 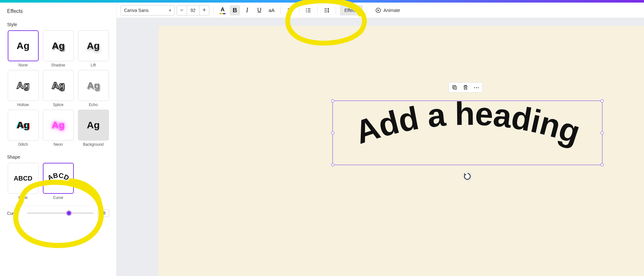 I want to click on svg-text: ABCD, so click(x=58, y=177).